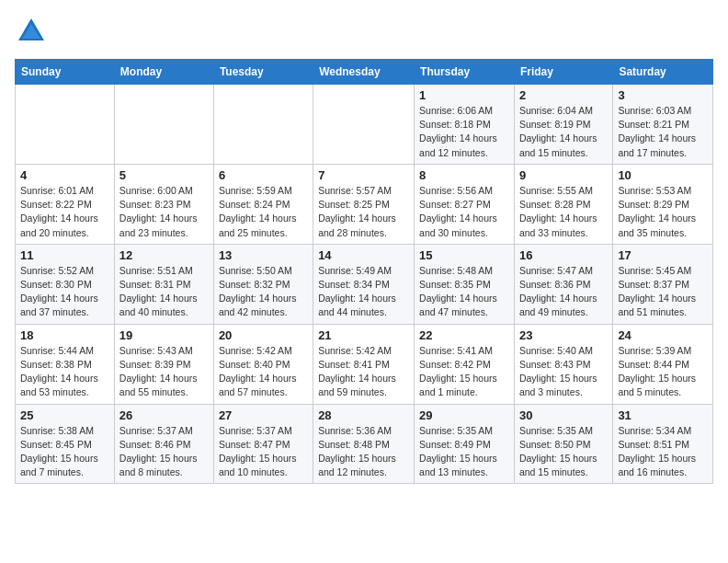 The height and width of the screenshot is (563, 728). Describe the element at coordinates (364, 293) in the screenshot. I see `cell-text: Sunrise: 5:49 AM Sunset: 8:34 PM Dayligh…` at that location.